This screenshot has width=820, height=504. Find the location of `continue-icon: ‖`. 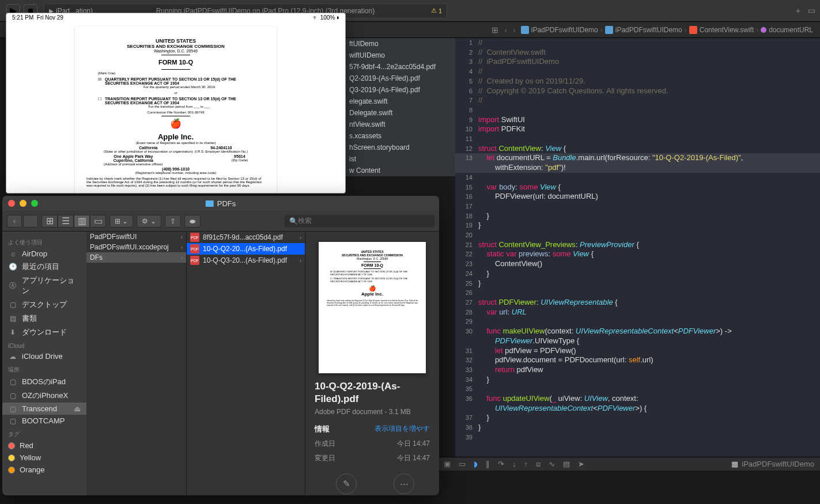

continue-icon: ‖ is located at coordinates (488, 464).